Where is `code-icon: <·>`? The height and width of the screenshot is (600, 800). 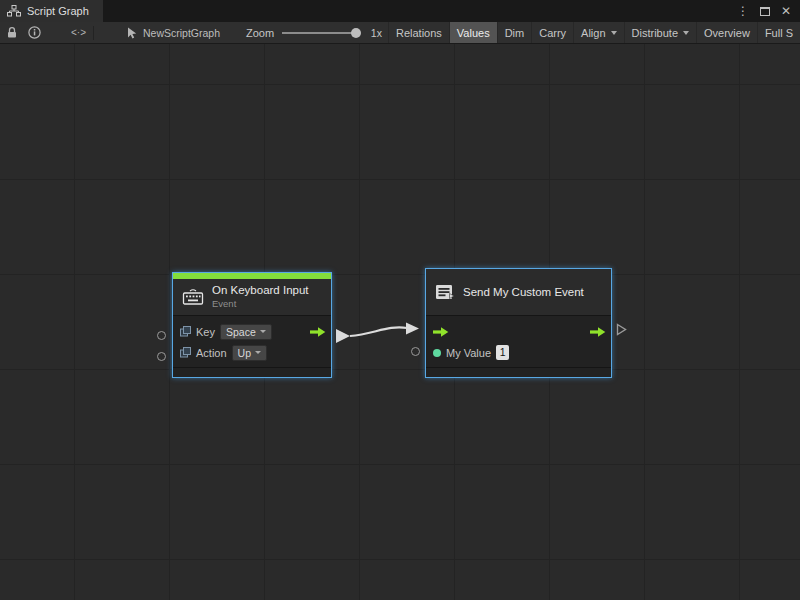 code-icon: <·> is located at coordinates (78, 33).